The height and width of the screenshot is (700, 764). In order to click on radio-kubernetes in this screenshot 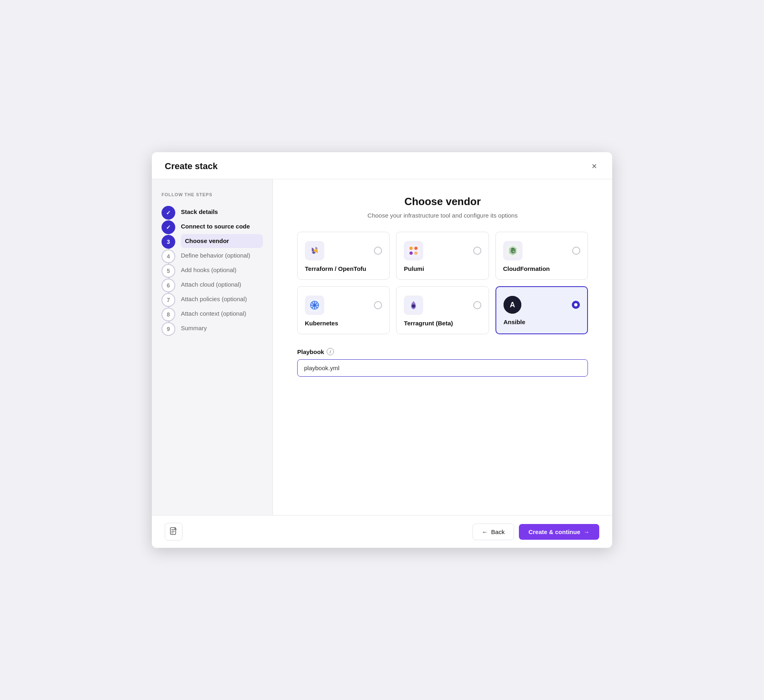, I will do `click(378, 305)`.